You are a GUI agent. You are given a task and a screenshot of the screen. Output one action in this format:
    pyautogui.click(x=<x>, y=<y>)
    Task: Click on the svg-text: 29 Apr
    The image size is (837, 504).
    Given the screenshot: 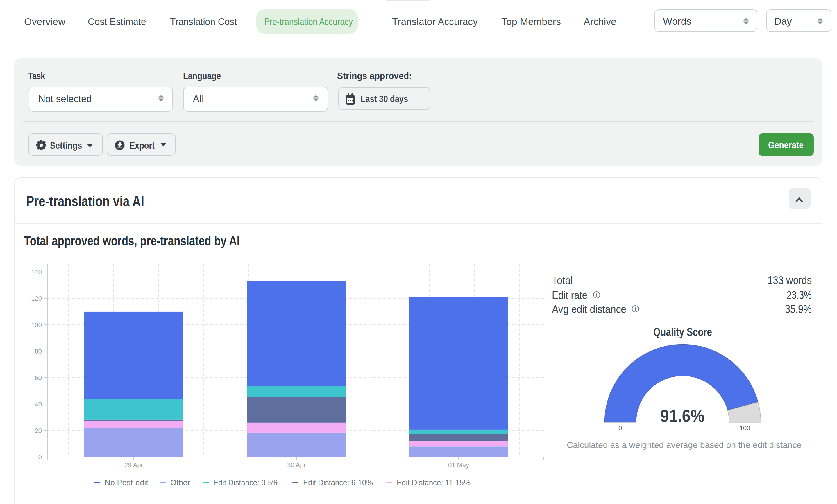 What is the action you would take?
    pyautogui.click(x=134, y=465)
    